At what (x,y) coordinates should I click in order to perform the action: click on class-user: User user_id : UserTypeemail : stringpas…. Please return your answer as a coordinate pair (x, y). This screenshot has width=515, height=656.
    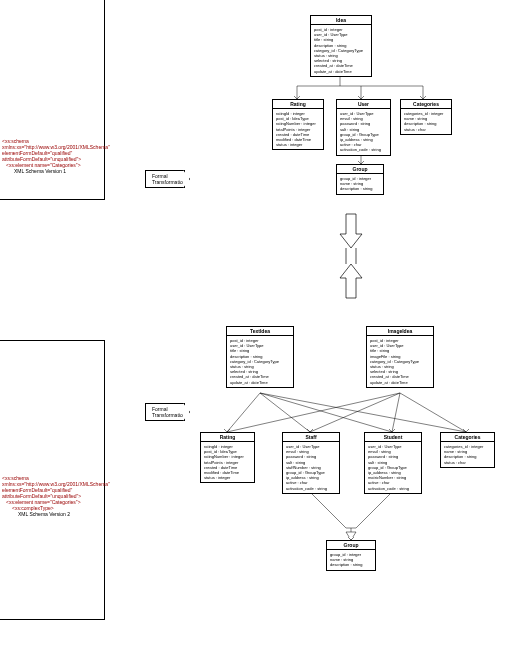
    Looking at the image, I should click on (364, 128).